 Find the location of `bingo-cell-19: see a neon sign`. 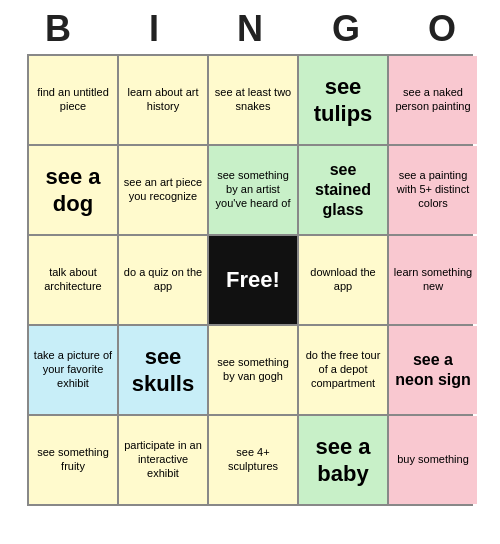

bingo-cell-19: see a neon sign is located at coordinates (433, 370).